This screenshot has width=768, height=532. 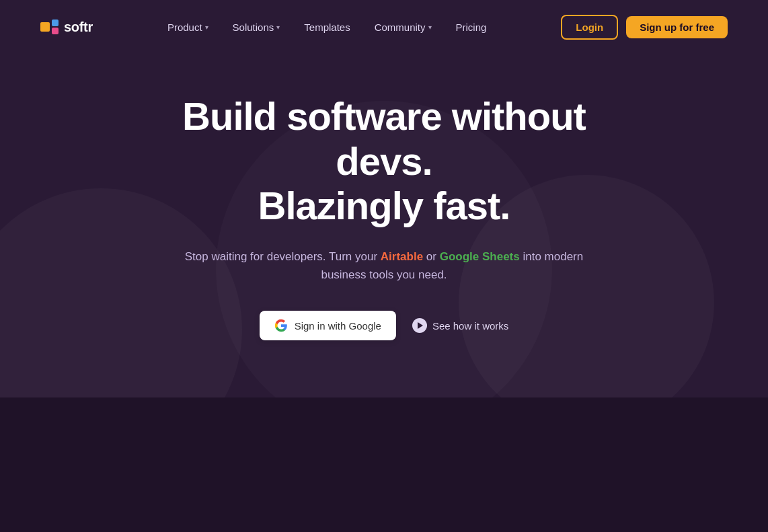 What do you see at coordinates (327, 27) in the screenshot?
I see `nav-links: Product ▾ Solutions ▾ Templates Communit…` at bounding box center [327, 27].